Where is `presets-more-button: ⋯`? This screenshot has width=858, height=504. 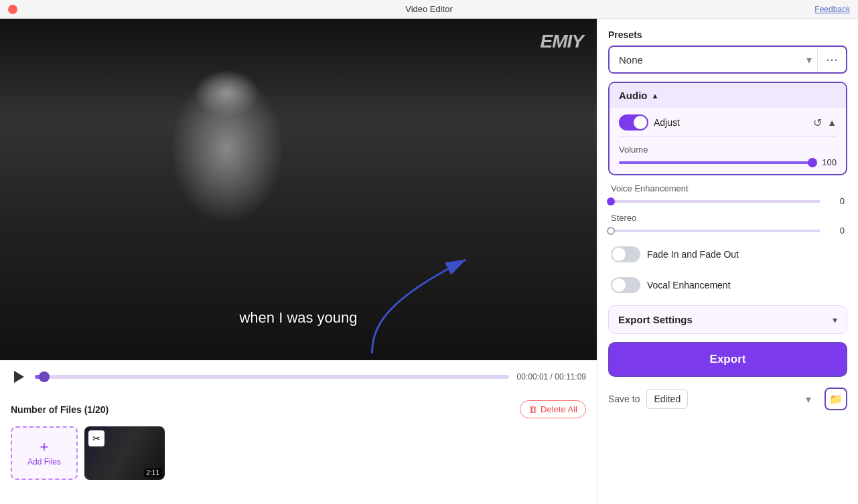 presets-more-button: ⋯ is located at coordinates (832, 60).